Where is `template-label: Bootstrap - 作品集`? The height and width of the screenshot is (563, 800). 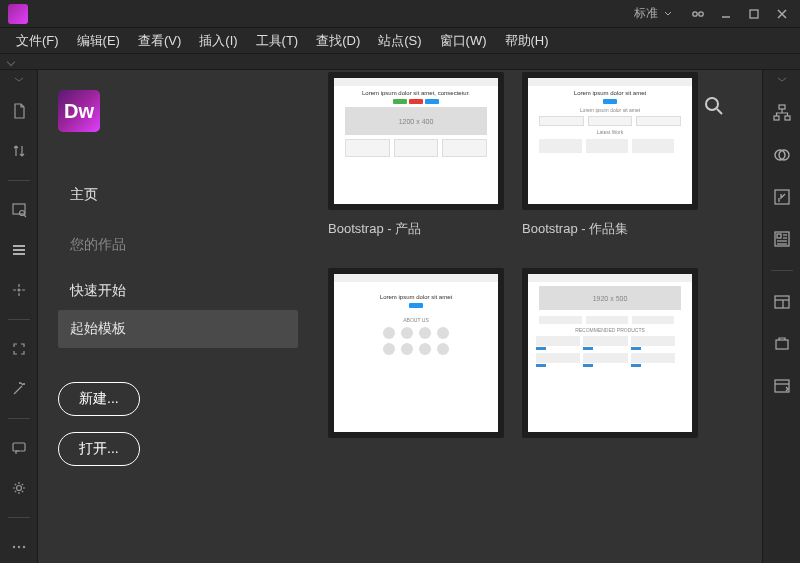 template-label: Bootstrap - 作品集 is located at coordinates (610, 229).